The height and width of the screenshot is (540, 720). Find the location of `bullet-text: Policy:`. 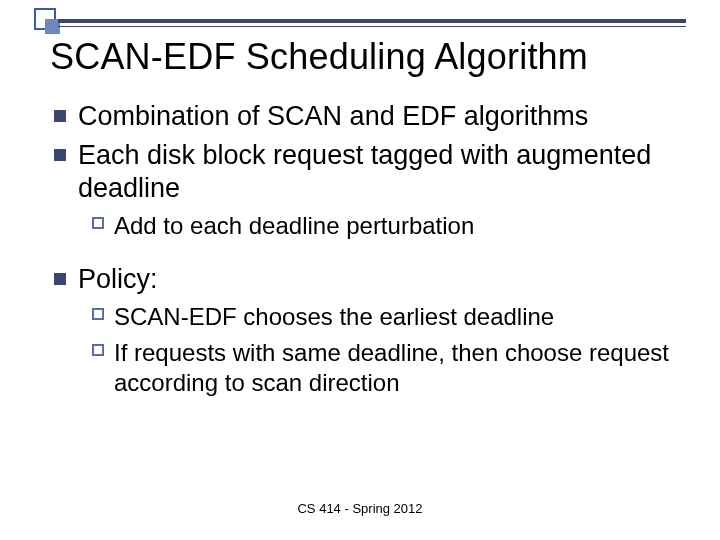

bullet-text: Policy: is located at coordinates (118, 280).